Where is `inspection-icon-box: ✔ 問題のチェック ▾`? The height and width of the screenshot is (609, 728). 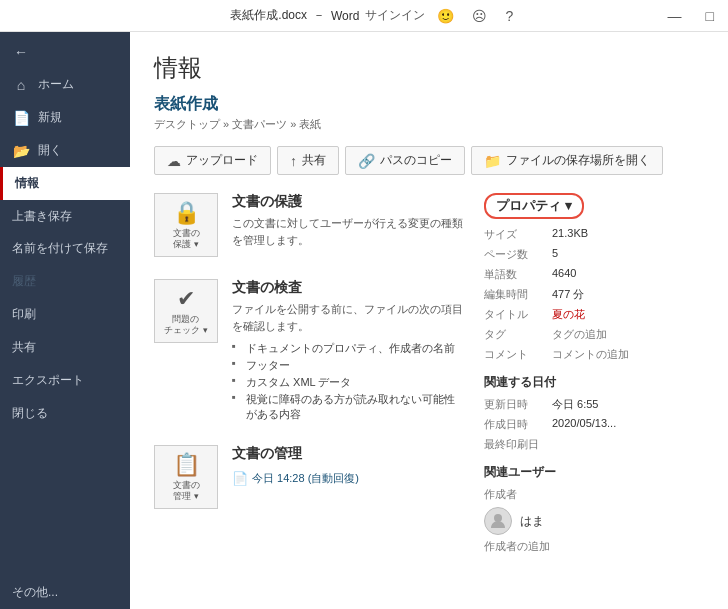 inspection-icon-box: ✔ 問題のチェック ▾ is located at coordinates (186, 311).